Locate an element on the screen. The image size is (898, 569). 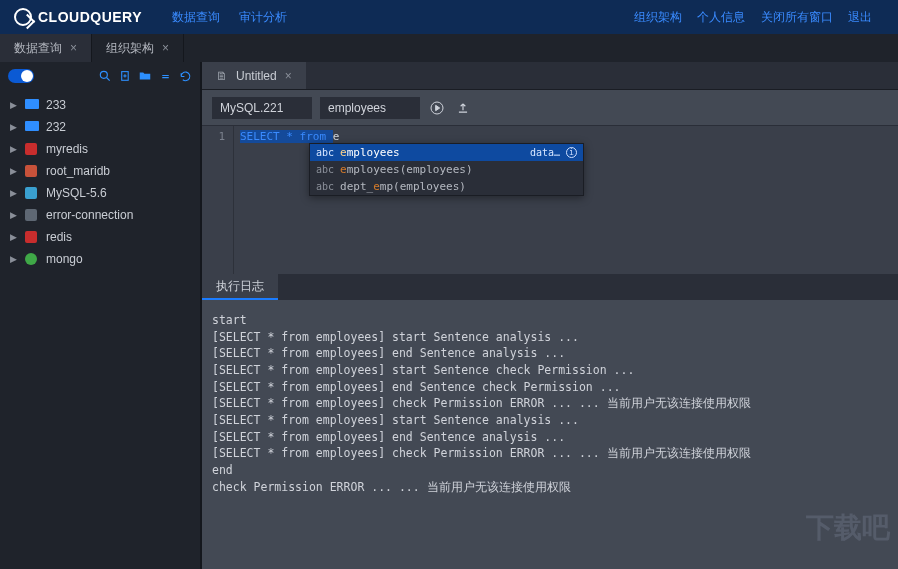
tree-item-myredis: ▶myredis is located at coordinates (100, 149).